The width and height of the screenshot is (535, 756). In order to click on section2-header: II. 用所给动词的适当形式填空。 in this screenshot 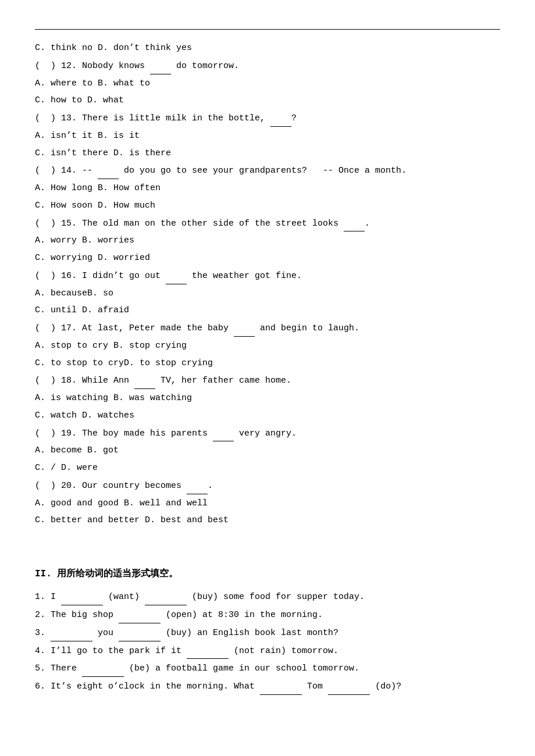, I will do `click(268, 575)`.